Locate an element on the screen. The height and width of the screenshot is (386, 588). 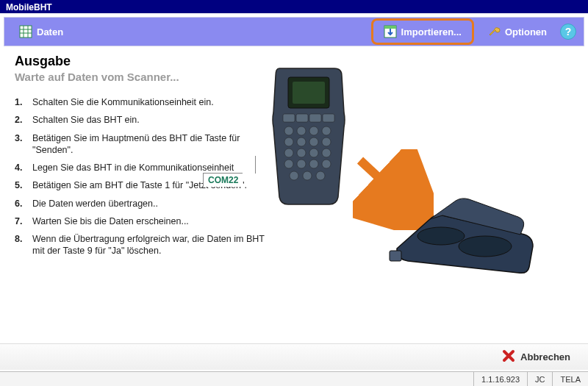
cancel-button: Abbrechen is located at coordinates (536, 357).